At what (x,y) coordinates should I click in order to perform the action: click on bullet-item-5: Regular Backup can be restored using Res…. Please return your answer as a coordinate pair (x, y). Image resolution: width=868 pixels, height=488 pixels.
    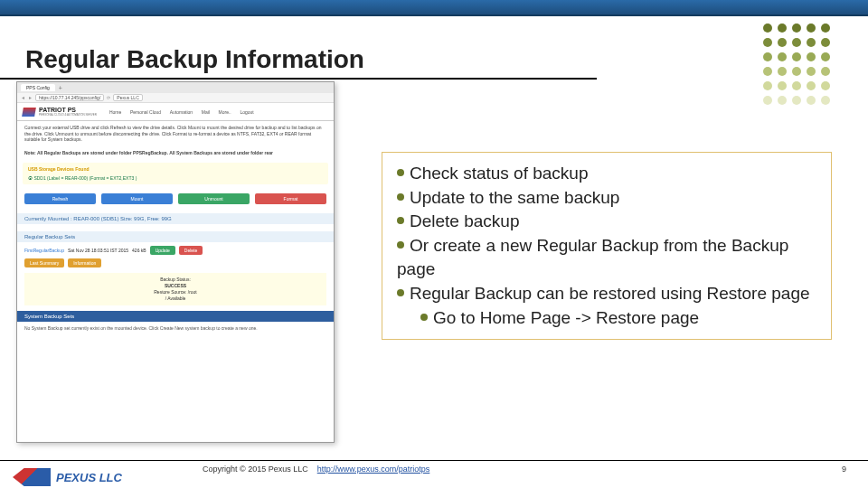
    Looking at the image, I should click on (607, 295).